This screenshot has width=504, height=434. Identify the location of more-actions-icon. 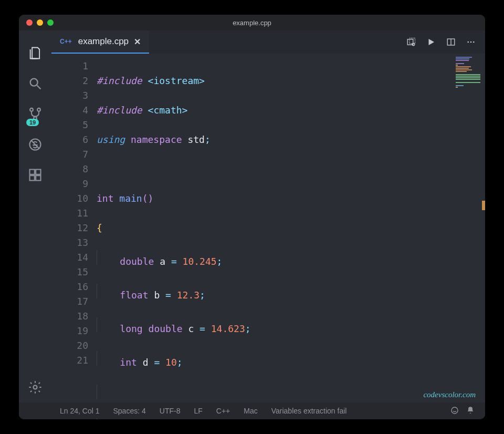
(471, 42).